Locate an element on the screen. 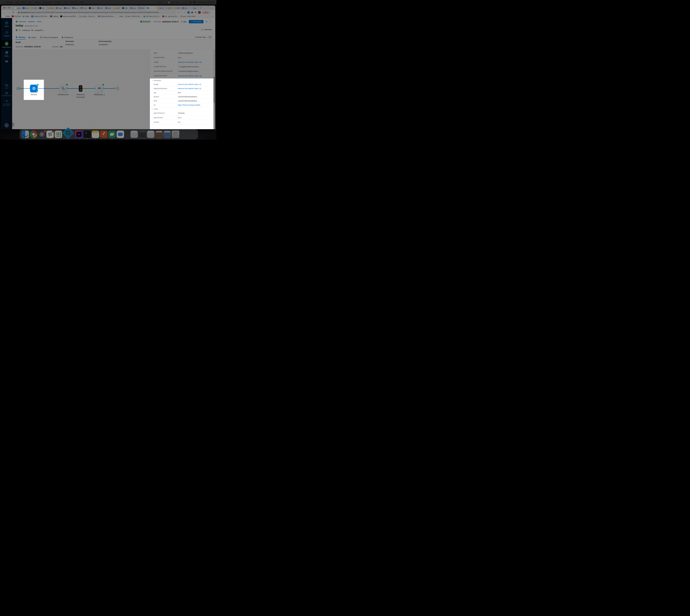  chrome-update-button: Update is located at coordinates (206, 12).